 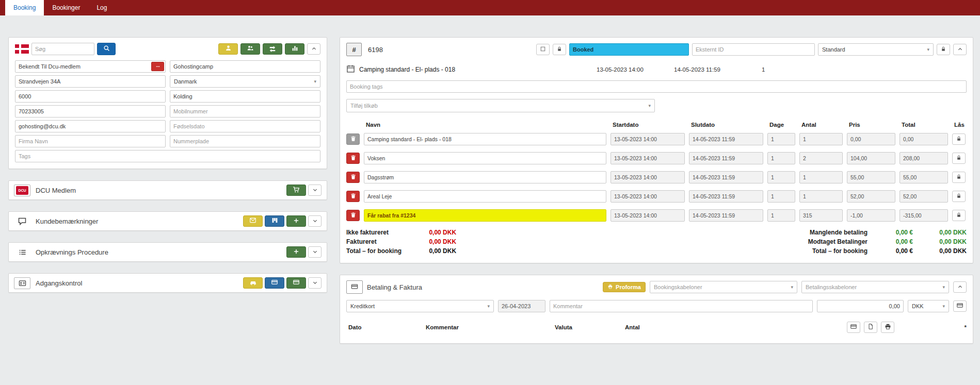 I want to click on notes-expand-button, so click(x=315, y=221).